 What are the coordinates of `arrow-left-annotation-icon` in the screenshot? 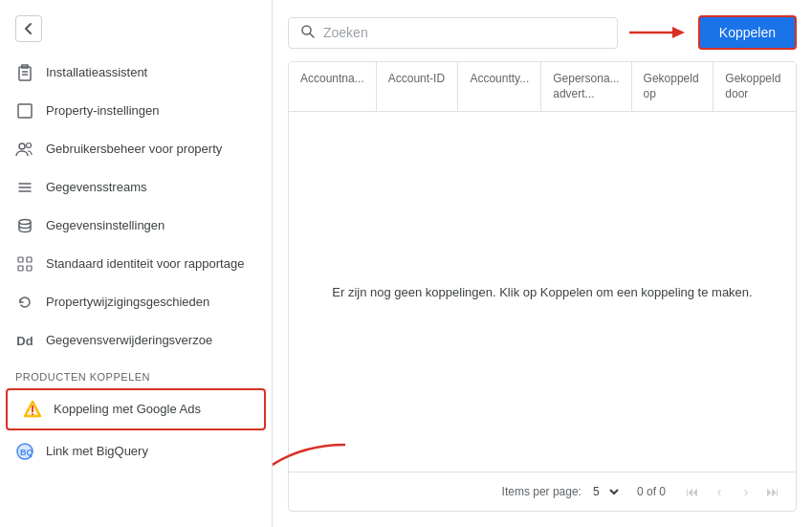 It's located at (318, 464).